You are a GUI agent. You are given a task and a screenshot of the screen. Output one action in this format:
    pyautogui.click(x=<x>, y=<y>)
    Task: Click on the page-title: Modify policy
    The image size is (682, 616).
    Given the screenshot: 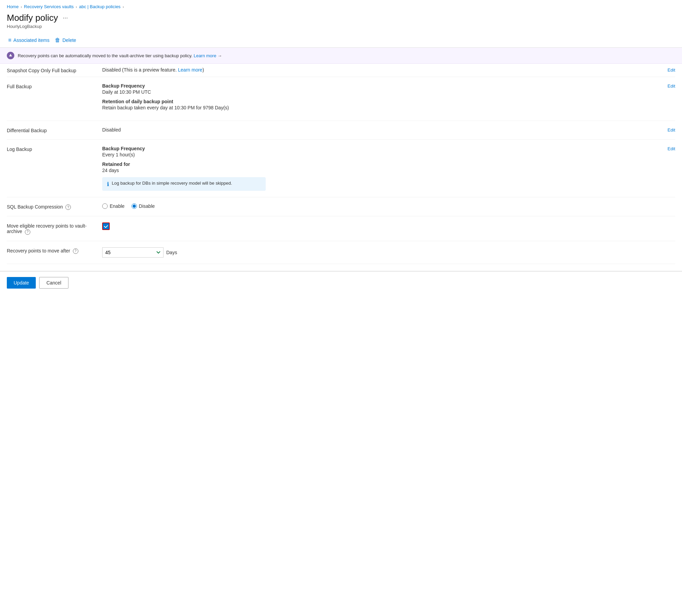 What is the action you would take?
    pyautogui.click(x=32, y=18)
    